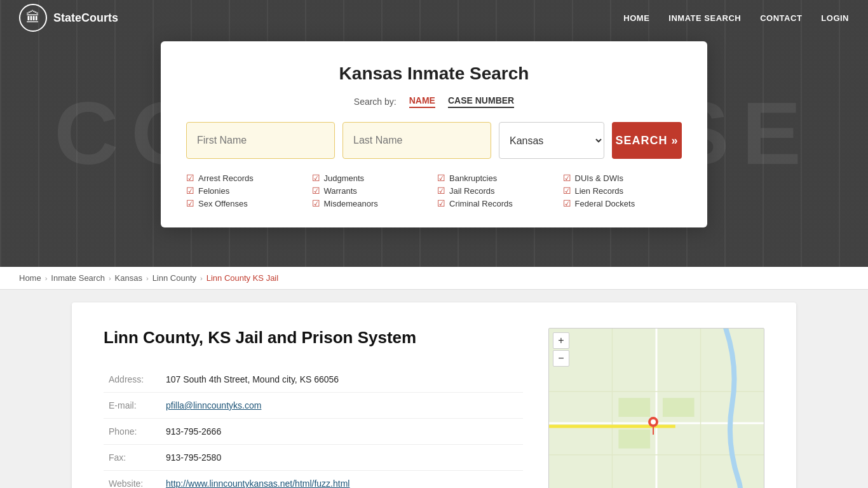  Describe the element at coordinates (110, 278) in the screenshot. I see `breadcrumb-sep-2: ›` at that location.